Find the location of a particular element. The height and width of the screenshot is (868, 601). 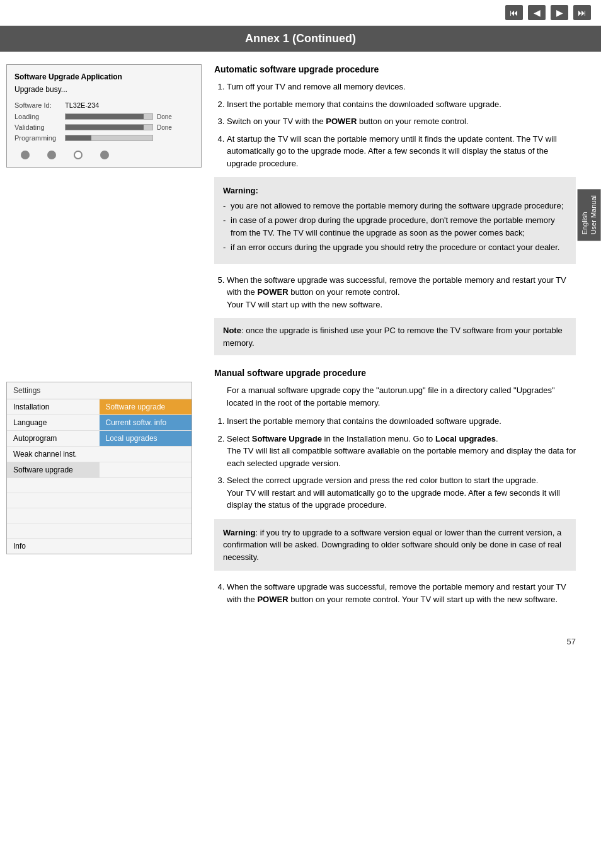

manual-step-4: When the software upgrade was successful… is located at coordinates (401, 593).